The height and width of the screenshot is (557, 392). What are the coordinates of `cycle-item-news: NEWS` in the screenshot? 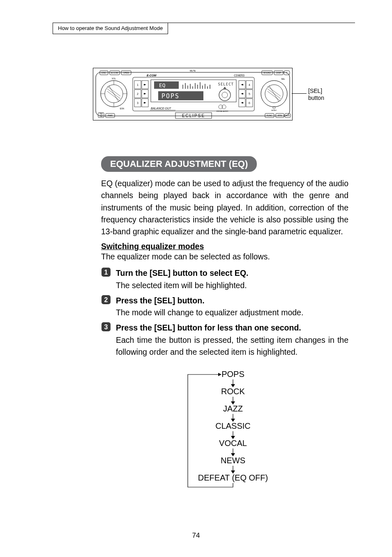 It's located at (233, 460).